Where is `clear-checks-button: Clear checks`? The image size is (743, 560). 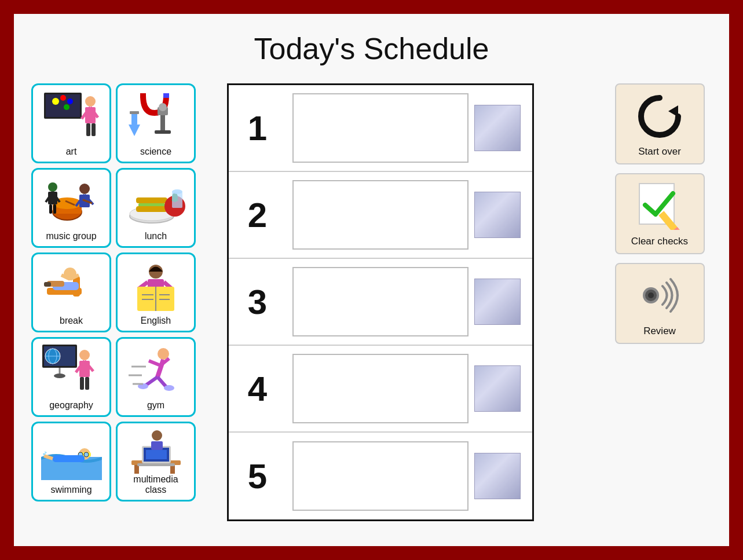
clear-checks-button: Clear checks is located at coordinates (660, 214).